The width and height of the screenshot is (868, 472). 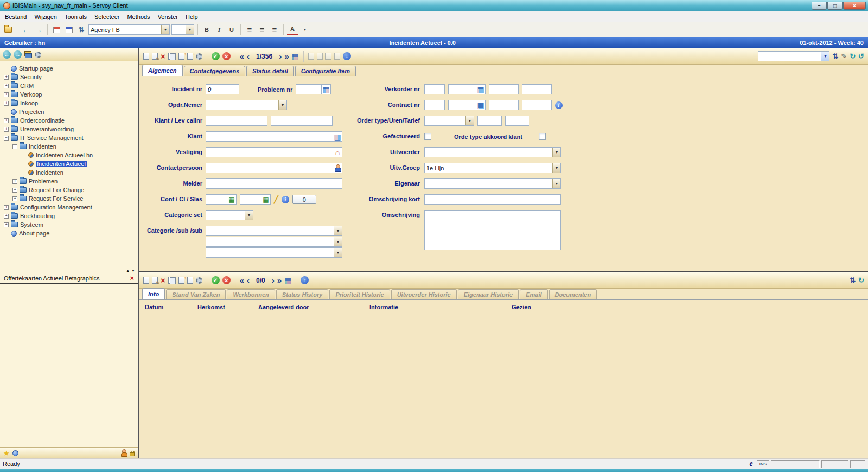 I want to click on conf-lookup-icon, so click(x=232, y=200).